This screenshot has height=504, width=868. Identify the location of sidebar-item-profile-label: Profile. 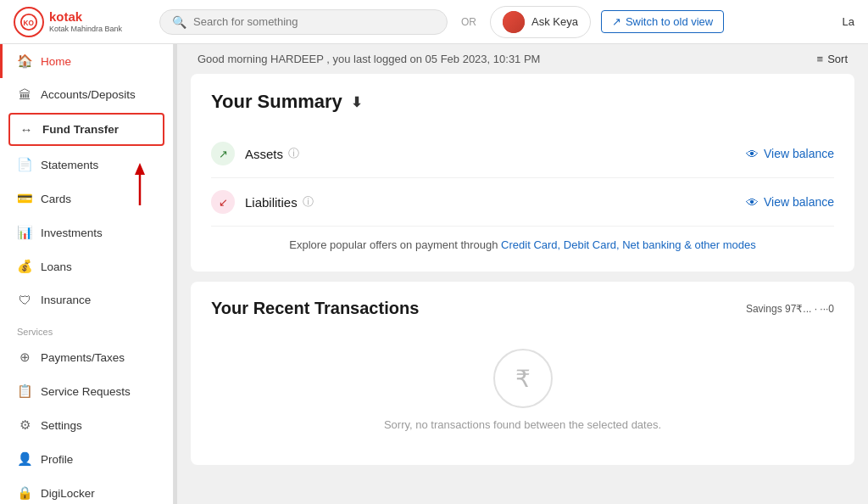
(57, 460).